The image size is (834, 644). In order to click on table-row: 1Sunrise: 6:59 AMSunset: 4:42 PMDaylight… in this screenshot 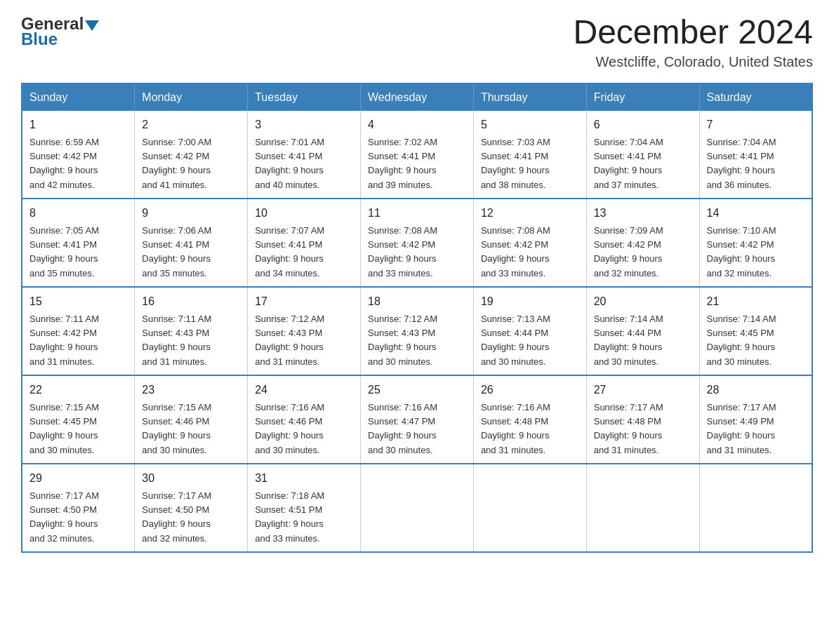, I will do `click(79, 154)`.